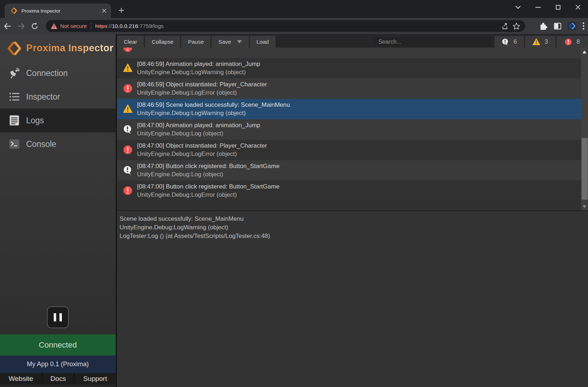  I want to click on search-input, so click(432, 42).